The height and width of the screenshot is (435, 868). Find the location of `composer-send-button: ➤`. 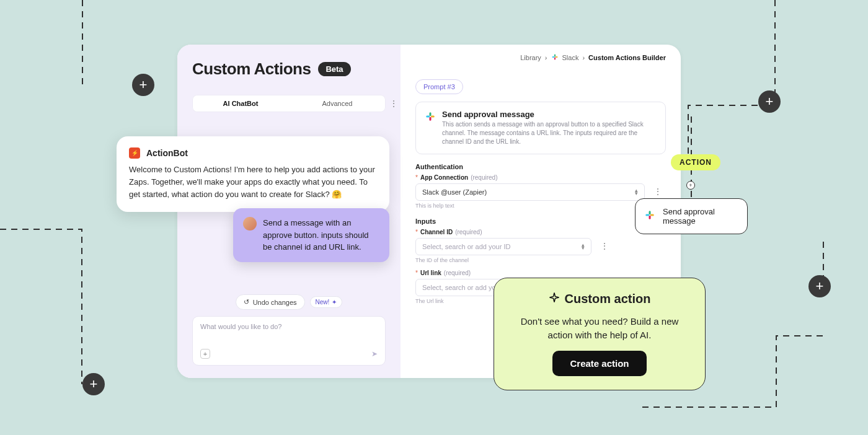

composer-send-button: ➤ is located at coordinates (374, 354).